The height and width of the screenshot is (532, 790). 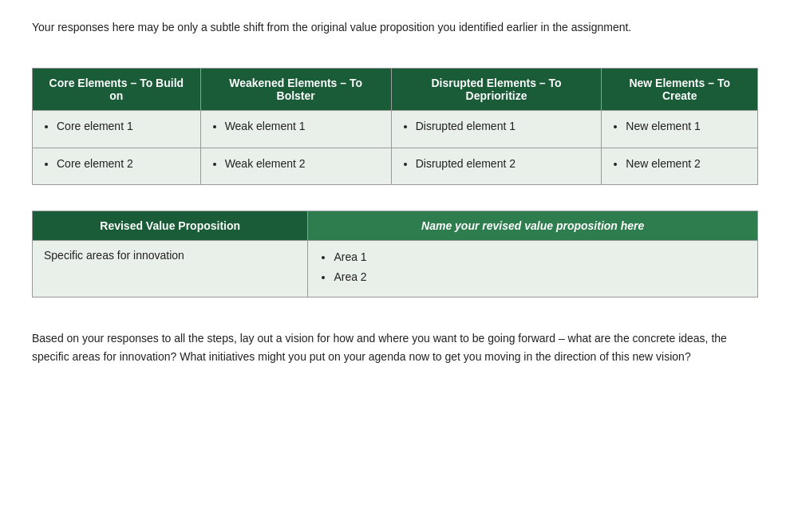 I want to click on list-item: Disrupted element 2, so click(x=504, y=164).